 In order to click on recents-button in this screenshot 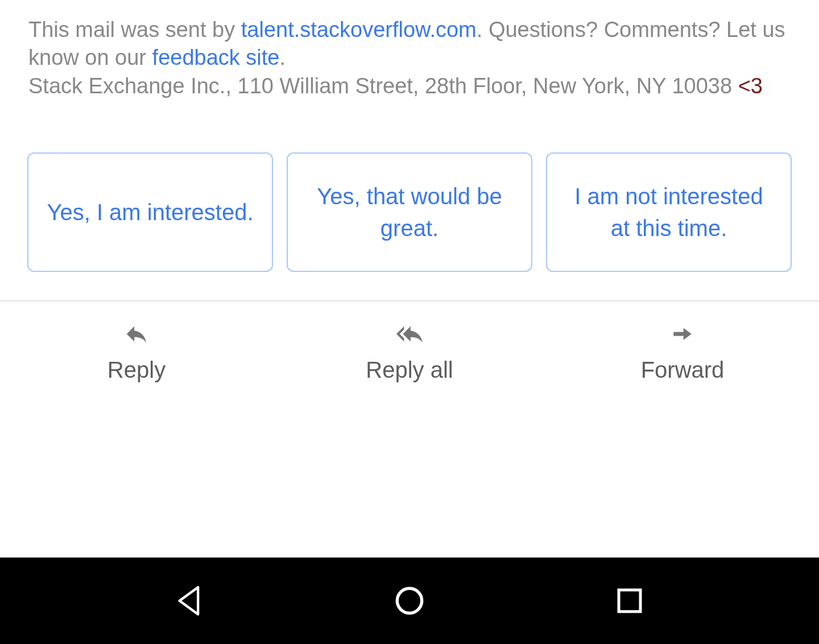, I will do `click(630, 601)`.